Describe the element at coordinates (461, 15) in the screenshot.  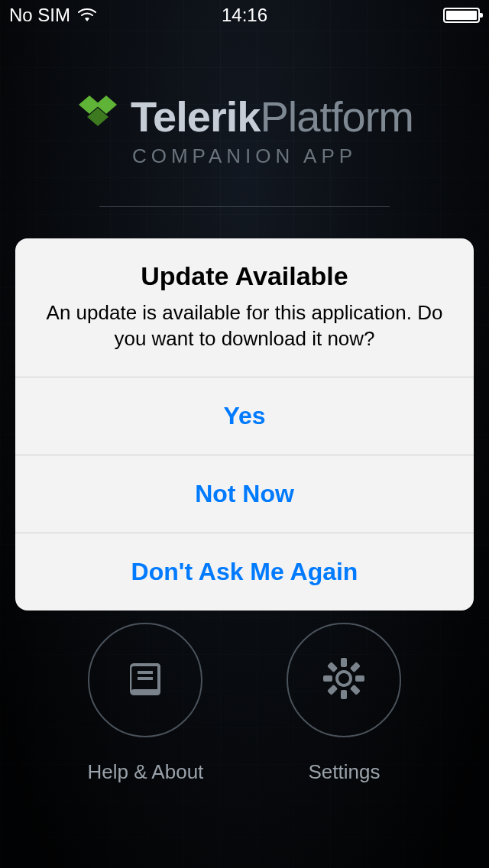
I see `battery-icon` at that location.